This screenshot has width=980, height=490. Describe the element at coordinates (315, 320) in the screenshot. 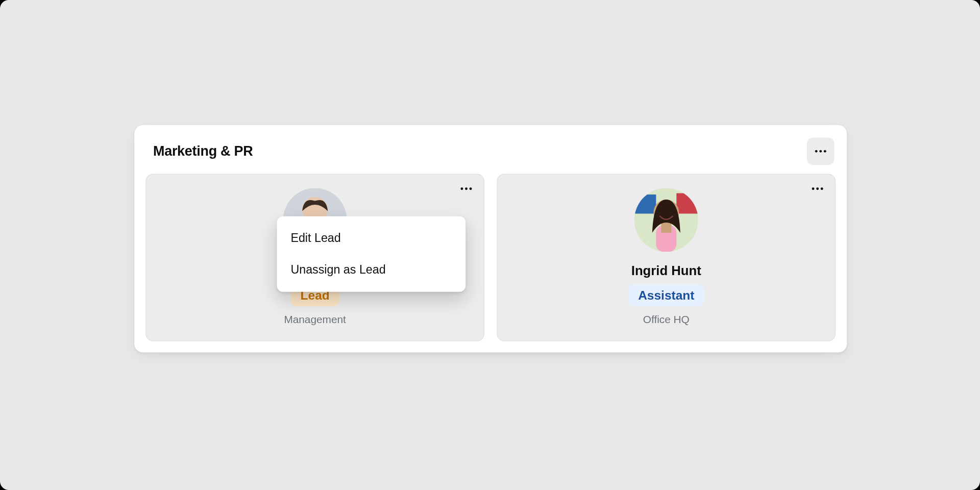

I see `team-label: Management` at that location.